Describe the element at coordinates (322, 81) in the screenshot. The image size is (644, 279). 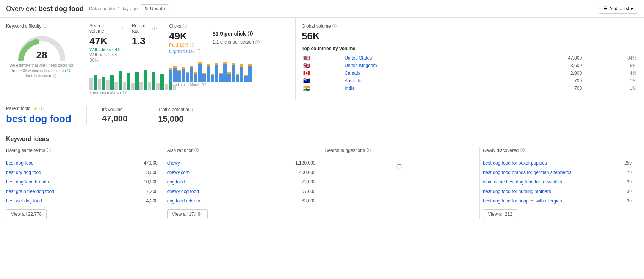
I see `country-flag: 🇦🇺` at that location.